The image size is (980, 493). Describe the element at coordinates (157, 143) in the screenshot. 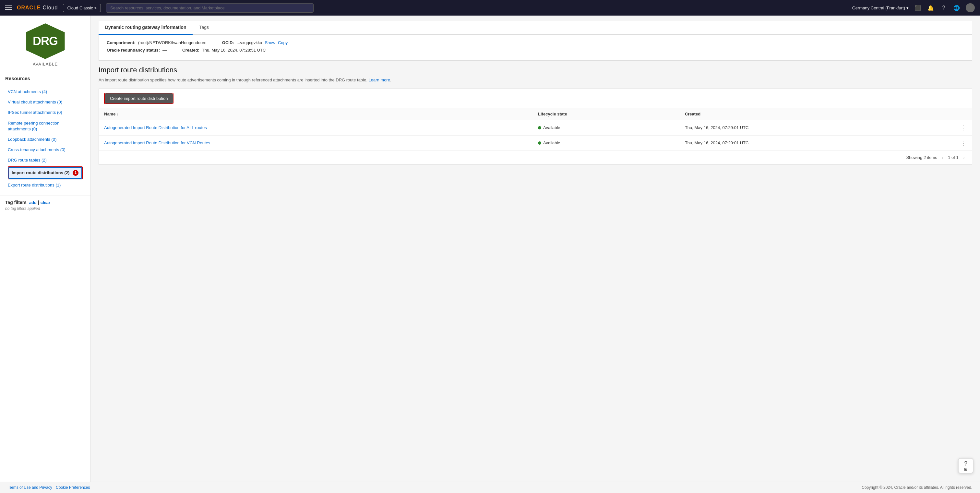

I see `row-2-name-link: Autogenerated Import Route Distribution …` at that location.